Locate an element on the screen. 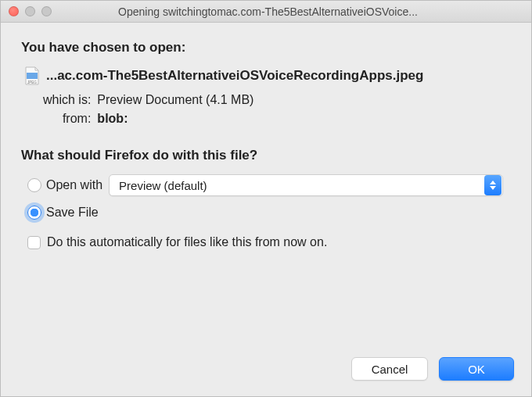 The width and height of the screenshot is (532, 397). which-is-value: Preview Document (4.1 MB) is located at coordinates (175, 100).